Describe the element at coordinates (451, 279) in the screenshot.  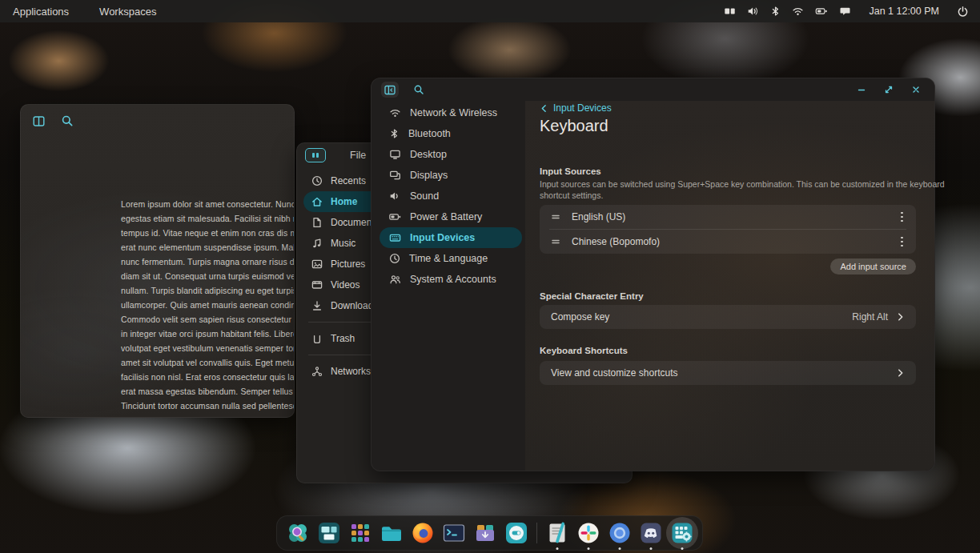
I see `settings-sidebar-item-system-accounts: System & Accounts` at that location.